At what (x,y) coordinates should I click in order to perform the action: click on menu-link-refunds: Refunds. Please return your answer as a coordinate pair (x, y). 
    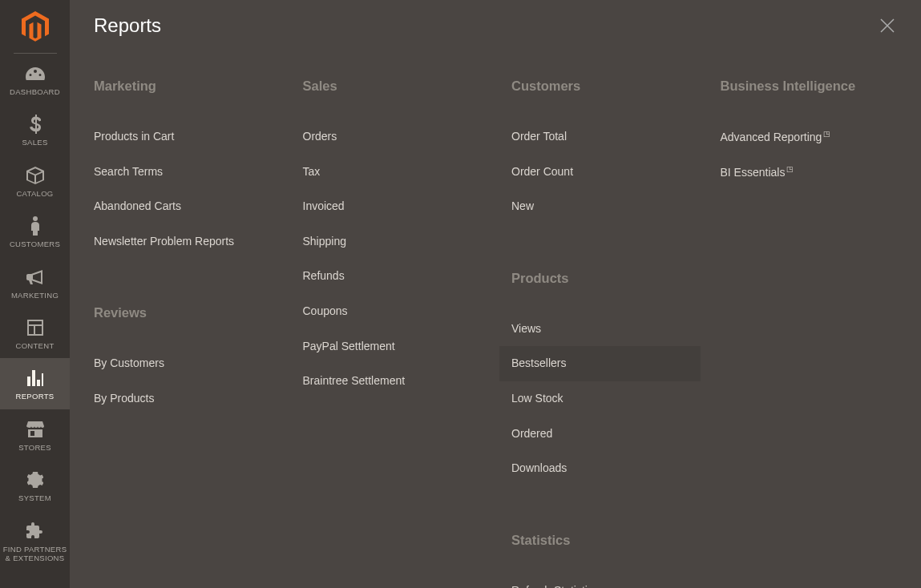
    Looking at the image, I should click on (391, 276).